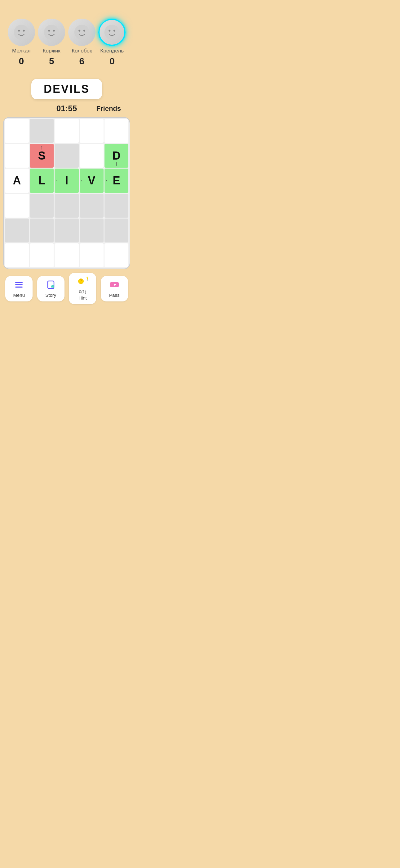 This screenshot has width=400, height=868. Describe the element at coordinates (51, 289) in the screenshot. I see `story-button: ✓ Story` at that location.